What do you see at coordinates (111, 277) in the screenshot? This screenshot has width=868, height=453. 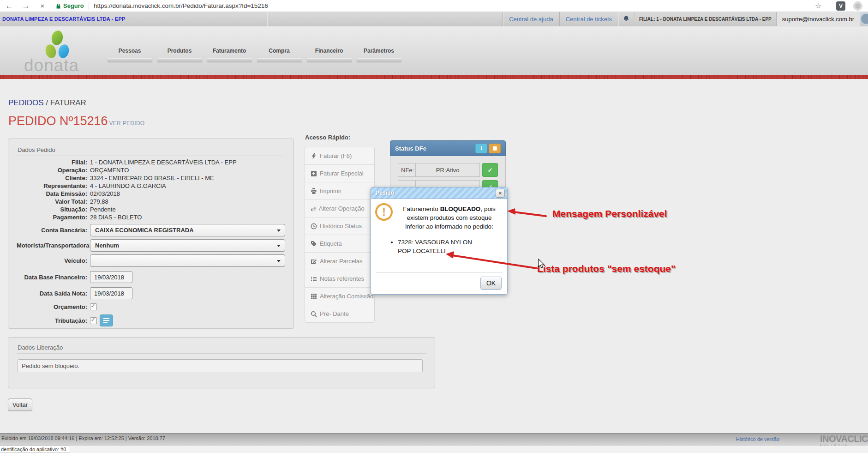 I see `data-base-financeiro-input: 19/03/2018` at bounding box center [111, 277].